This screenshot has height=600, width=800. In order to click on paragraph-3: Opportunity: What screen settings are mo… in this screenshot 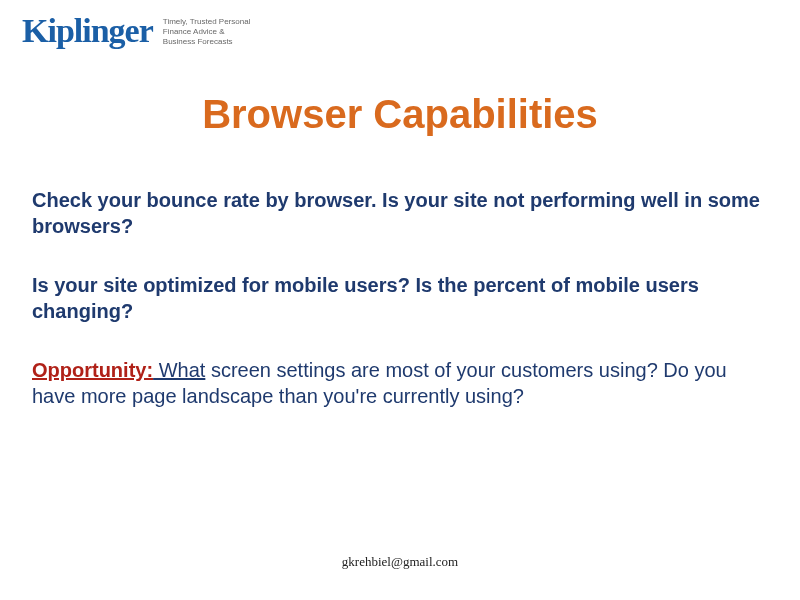, I will do `click(400, 384)`.